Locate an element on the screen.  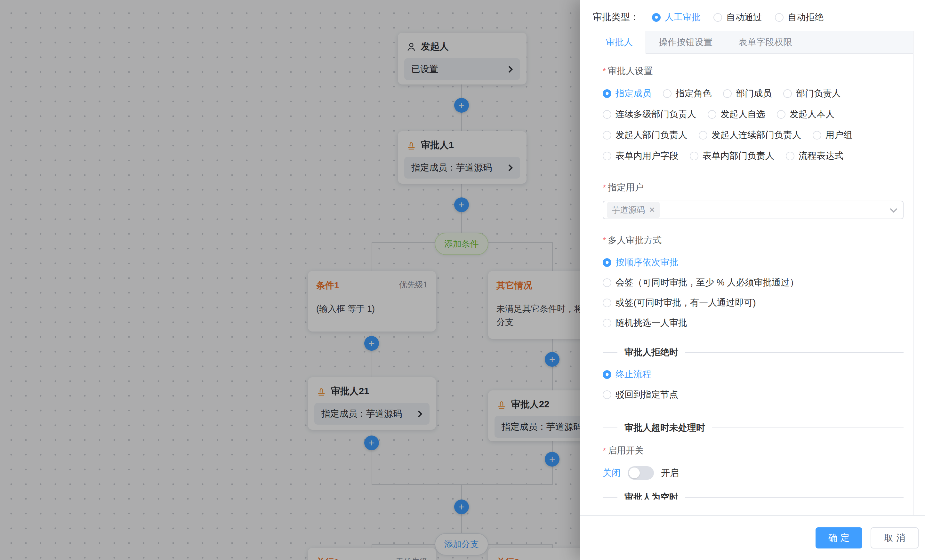
radio-label: 指定角色 is located at coordinates (694, 93).